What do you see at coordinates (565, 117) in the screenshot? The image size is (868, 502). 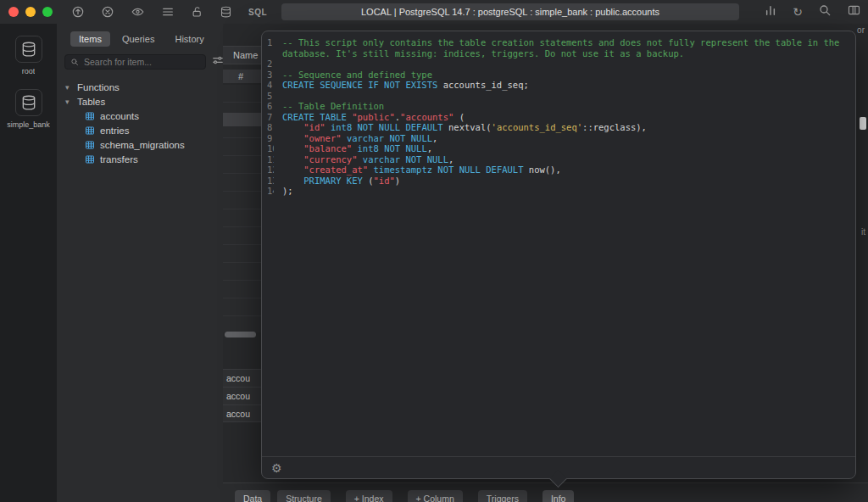 I see `code-text: CREATE TABLE "public"."accounts" (` at bounding box center [565, 117].